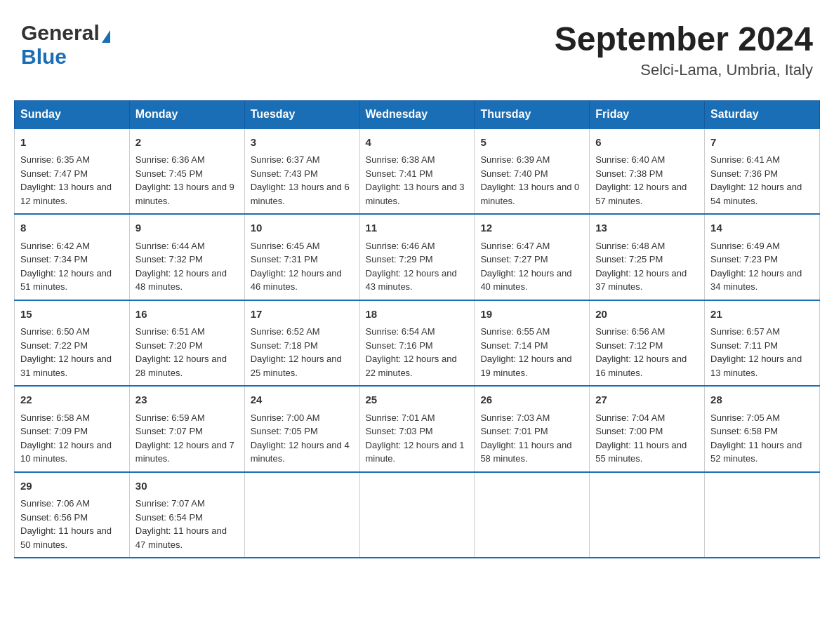  I want to click on calendar-cell-w2-d2: 9Sunrise: 6:44 AMSunset: 7:32 PMDaylight…, so click(187, 257).